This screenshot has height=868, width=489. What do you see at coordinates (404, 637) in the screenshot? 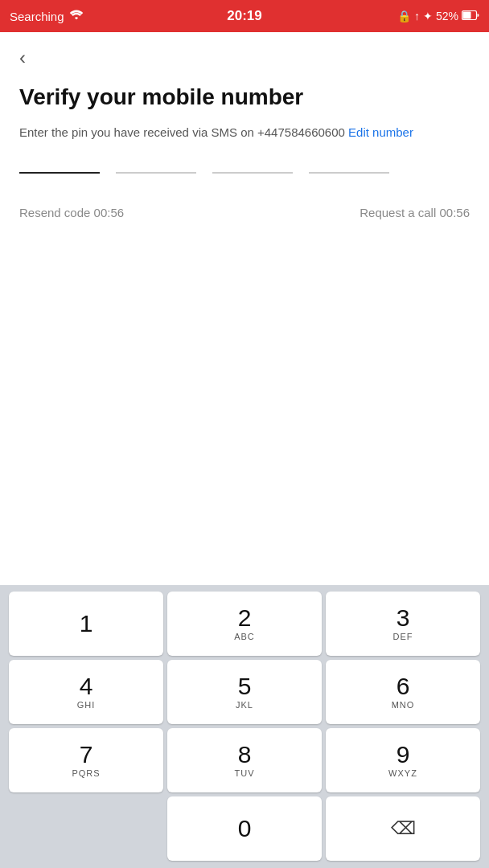
I see `key-letters-3: DEF` at bounding box center [404, 637].